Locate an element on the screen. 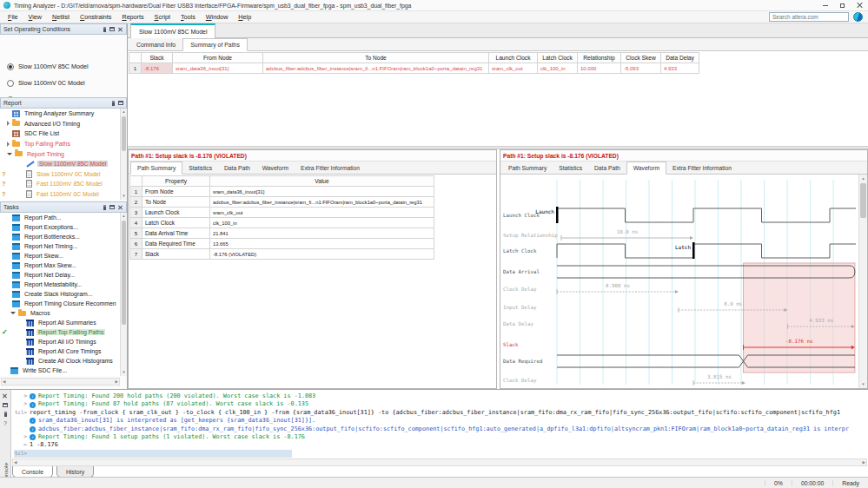 The height and width of the screenshot is (488, 868). subtab-command-info: Command Info is located at coordinates (156, 44).